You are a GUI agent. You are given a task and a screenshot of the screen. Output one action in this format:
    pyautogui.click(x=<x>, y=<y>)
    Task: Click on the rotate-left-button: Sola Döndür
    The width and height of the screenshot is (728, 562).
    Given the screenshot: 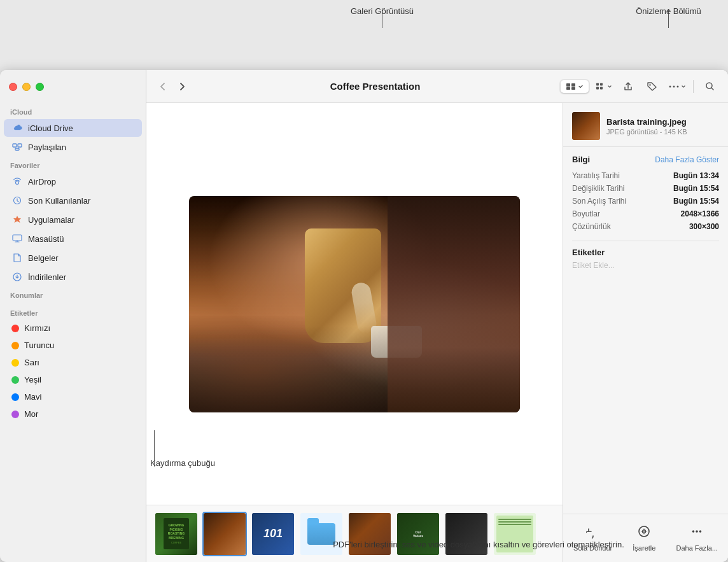 What is the action you would take?
    pyautogui.click(x=593, y=538)
    